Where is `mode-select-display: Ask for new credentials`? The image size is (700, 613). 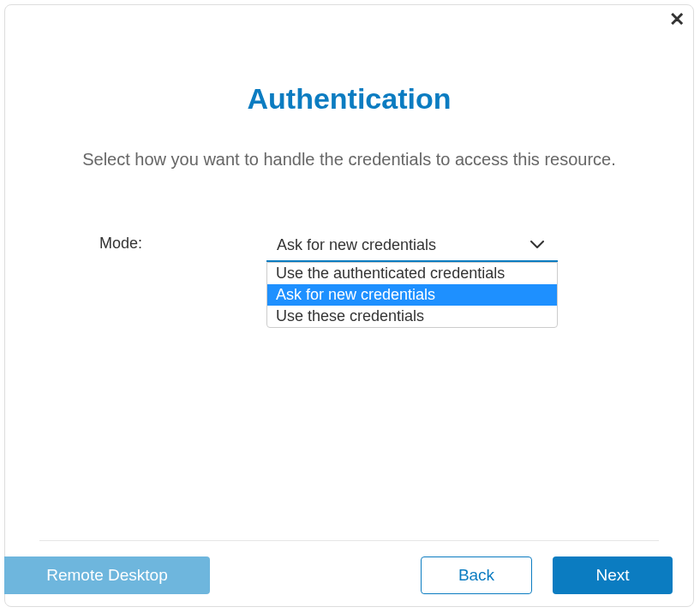
mode-select-display: Ask for new credentials is located at coordinates (412, 246).